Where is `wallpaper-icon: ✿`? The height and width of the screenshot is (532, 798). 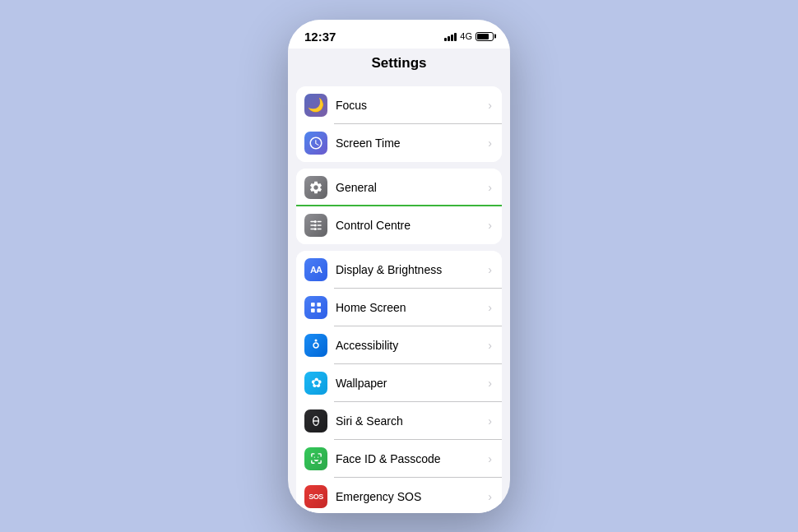 wallpaper-icon: ✿ is located at coordinates (316, 383).